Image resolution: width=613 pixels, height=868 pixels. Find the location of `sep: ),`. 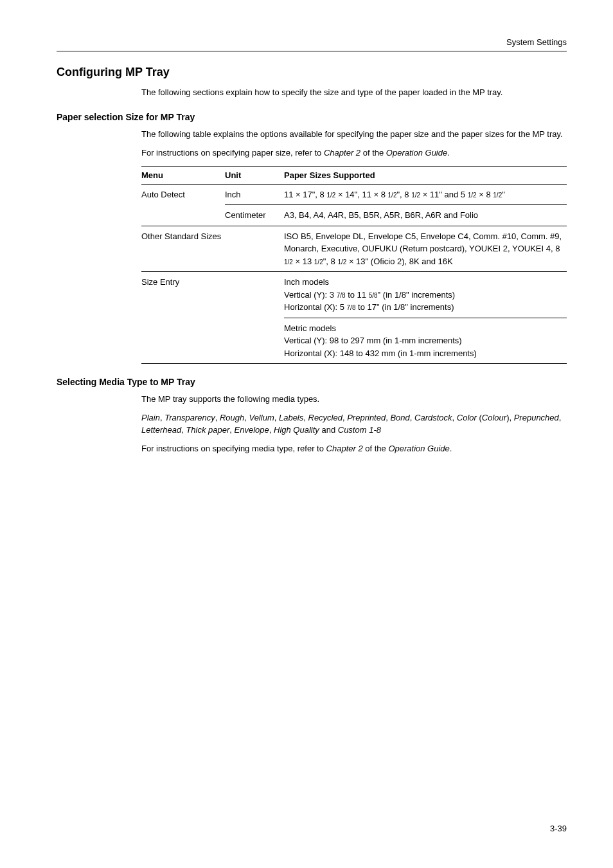

sep: ), is located at coordinates (510, 418).